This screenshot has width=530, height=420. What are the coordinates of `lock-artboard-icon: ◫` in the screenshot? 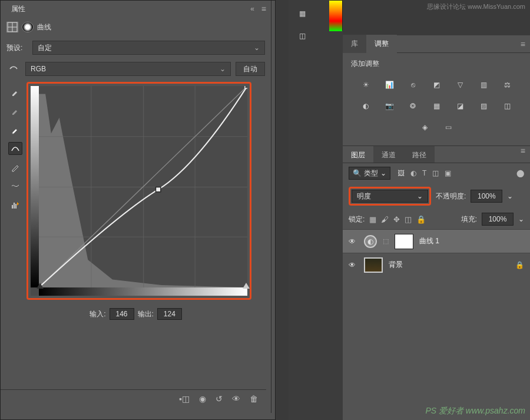 It's located at (408, 219).